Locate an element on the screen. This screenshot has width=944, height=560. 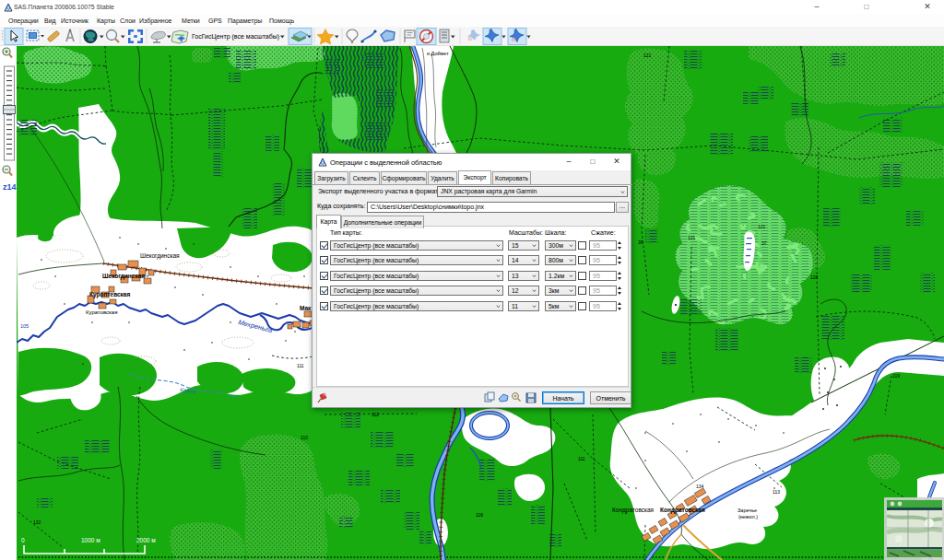
svg-text: 0 is located at coordinates (23, 540).